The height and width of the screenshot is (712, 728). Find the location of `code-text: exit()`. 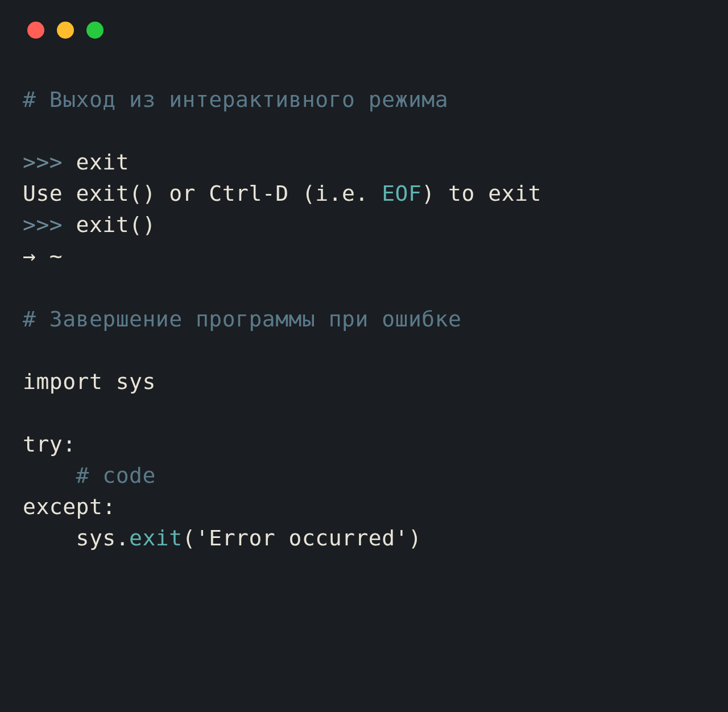

code-text: exit() is located at coordinates (116, 225).